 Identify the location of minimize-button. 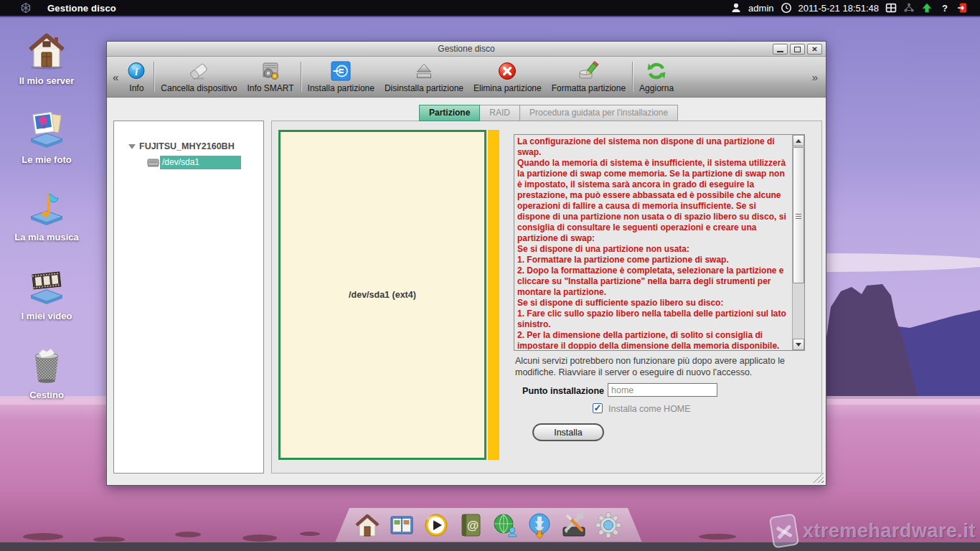
(781, 49).